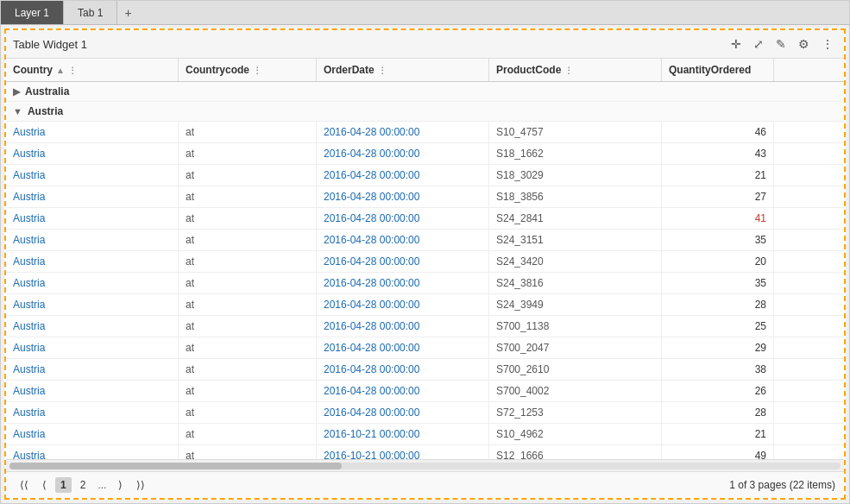  Describe the element at coordinates (828, 44) in the screenshot. I see `widget-more-icon: ⋮` at that location.